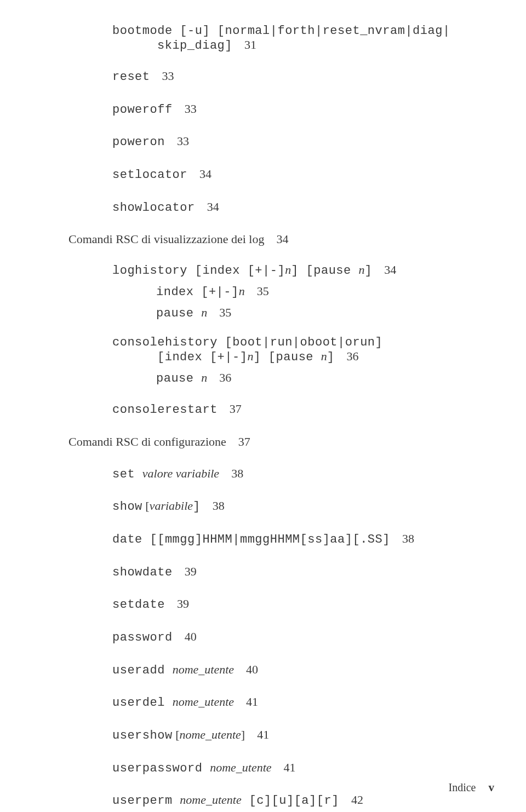 The image size is (526, 812). I want to click on loghistory-page: 34, so click(390, 269).